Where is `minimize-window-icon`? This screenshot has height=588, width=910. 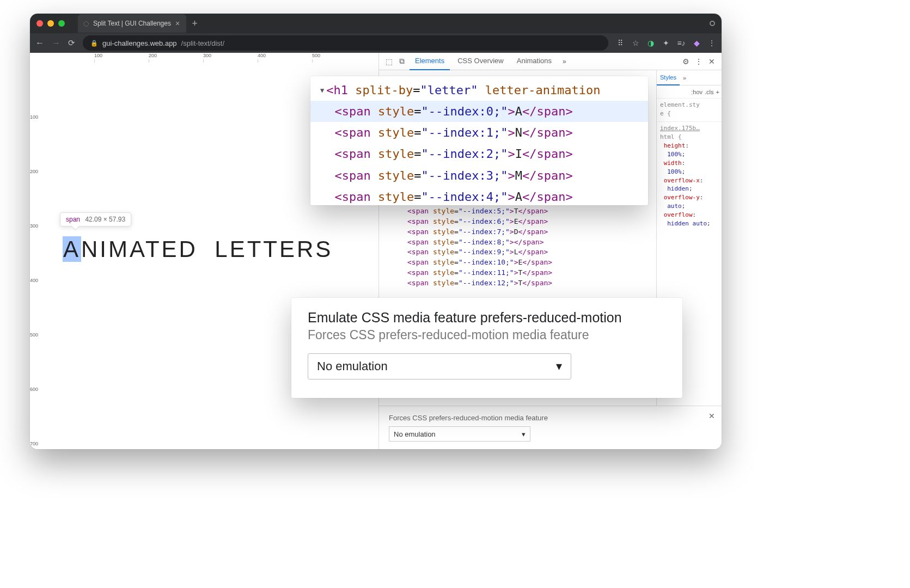 minimize-window-icon is located at coordinates (51, 23).